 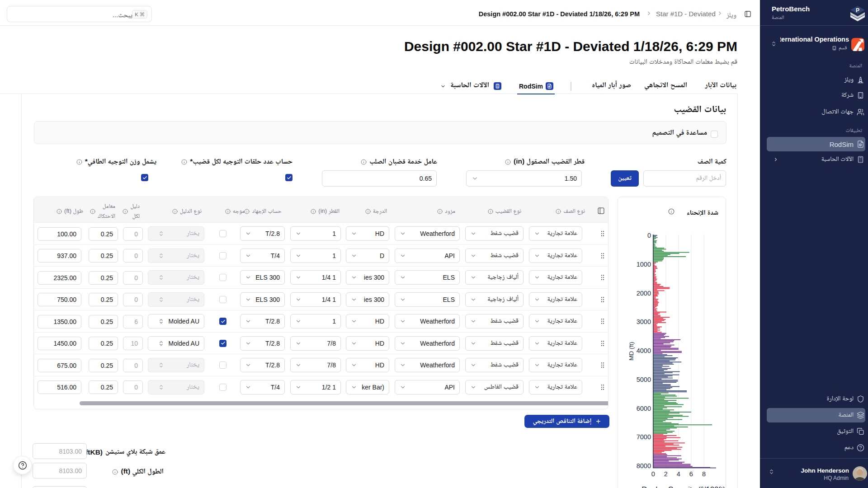 What do you see at coordinates (644, 380) in the screenshot?
I see `svg-text: 5000` at bounding box center [644, 380].